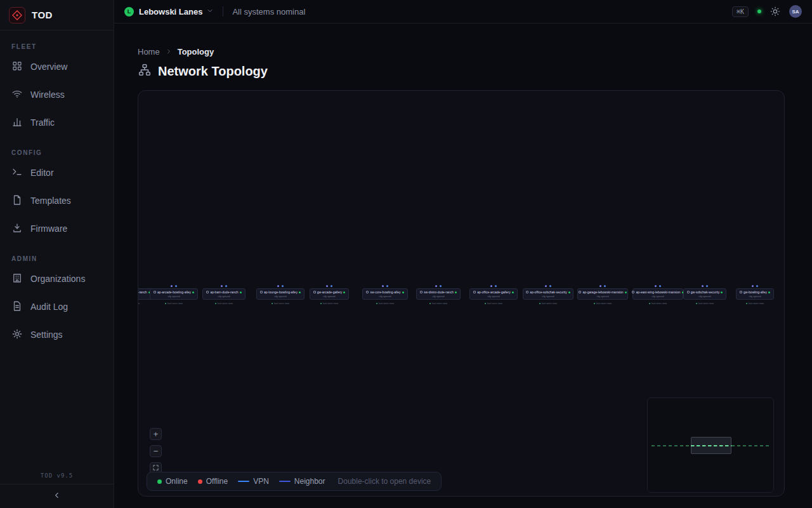 Image resolution: width=812 pixels, height=508 pixels. What do you see at coordinates (169, 11) in the screenshot?
I see `org-switcher: L Lebowski Lanes` at bounding box center [169, 11].